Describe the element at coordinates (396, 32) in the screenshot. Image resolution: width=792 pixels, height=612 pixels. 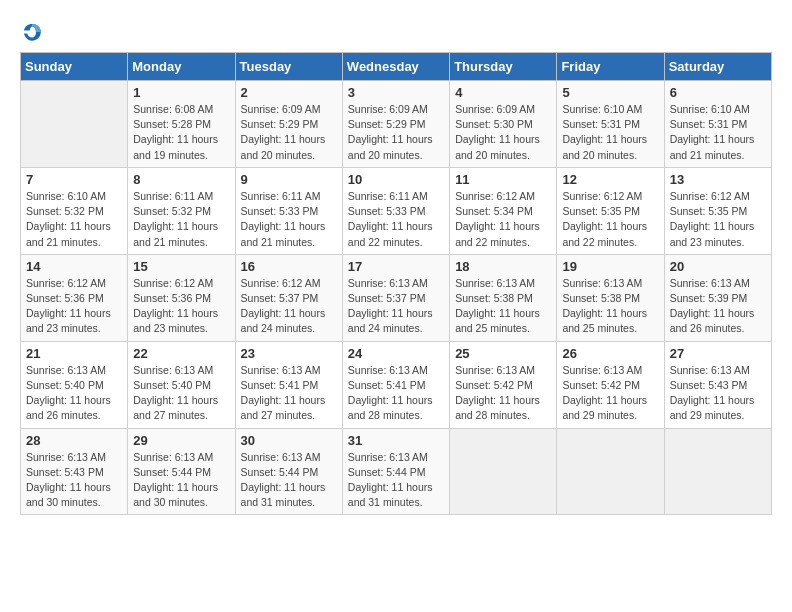
I see `header` at that location.